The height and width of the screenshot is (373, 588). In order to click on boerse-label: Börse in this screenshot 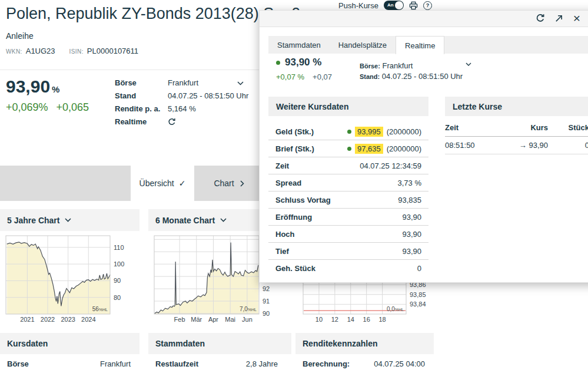, I will do `click(141, 83)`.